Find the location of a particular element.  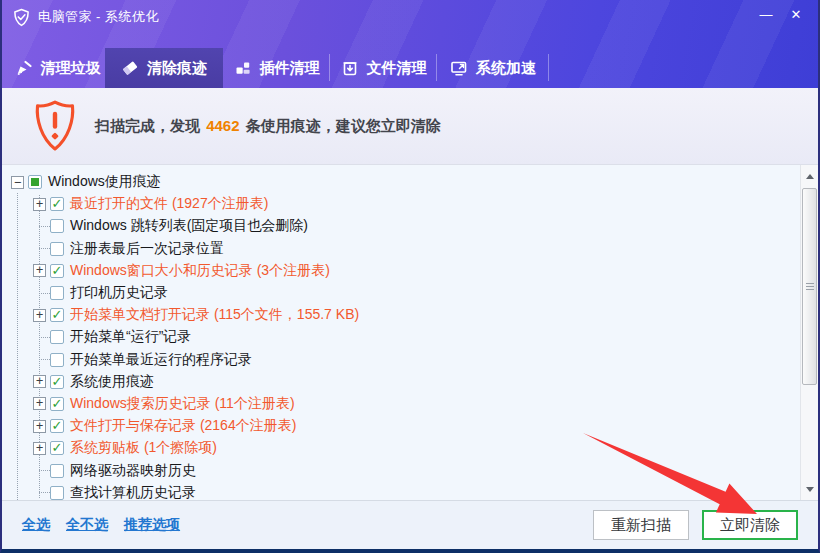

window-controls: — ✕ is located at coordinates (781, 15).